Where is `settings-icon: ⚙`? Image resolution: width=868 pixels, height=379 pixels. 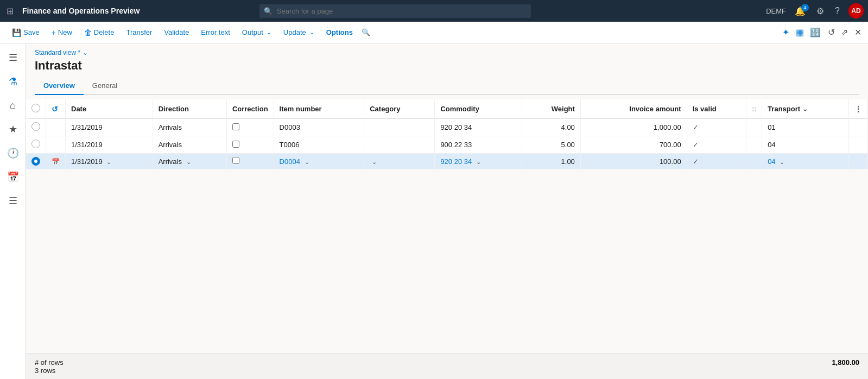 settings-icon: ⚙ is located at coordinates (820, 11).